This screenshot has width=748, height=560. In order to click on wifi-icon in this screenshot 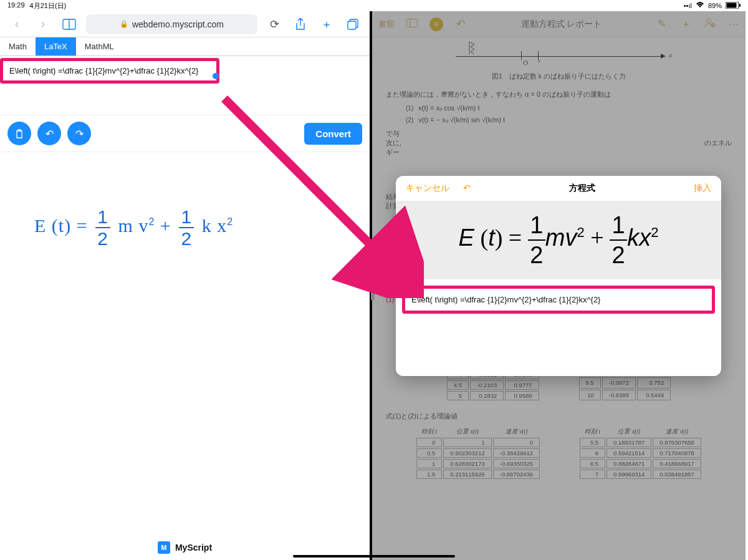, I will do `click(700, 6)`.